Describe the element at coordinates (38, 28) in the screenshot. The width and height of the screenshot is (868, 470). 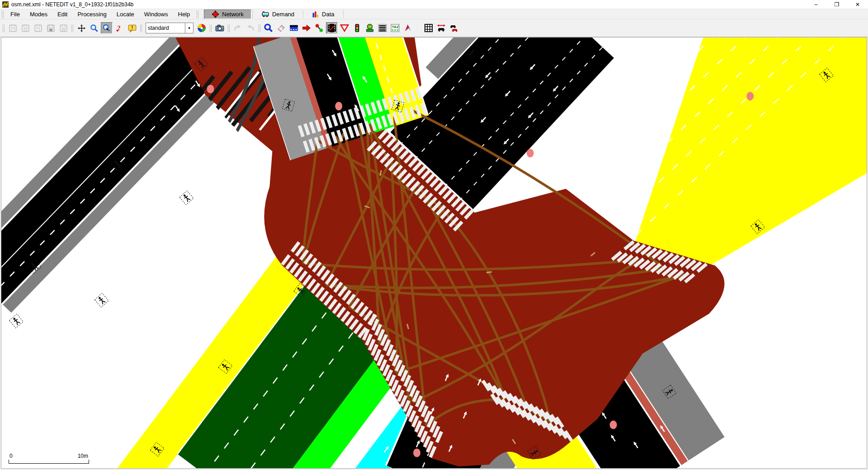
I see `save-demand-button` at that location.